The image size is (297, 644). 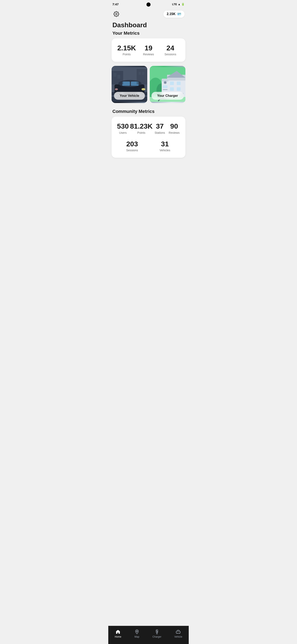 I want to click on sessions-label: Sessions, so click(x=170, y=54).